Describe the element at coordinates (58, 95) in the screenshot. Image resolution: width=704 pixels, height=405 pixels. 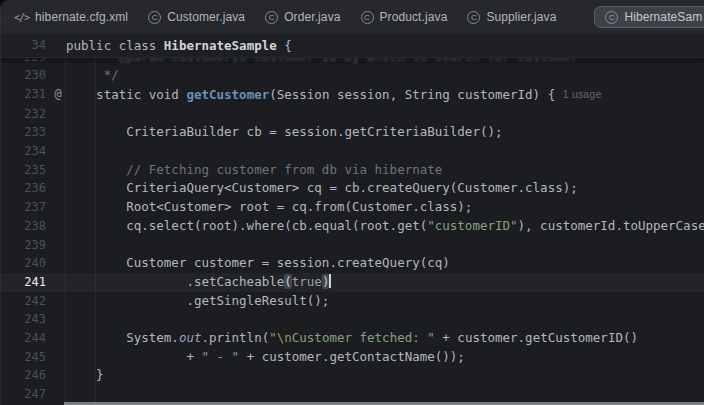
I see `annotation-gutter-icon: @` at that location.